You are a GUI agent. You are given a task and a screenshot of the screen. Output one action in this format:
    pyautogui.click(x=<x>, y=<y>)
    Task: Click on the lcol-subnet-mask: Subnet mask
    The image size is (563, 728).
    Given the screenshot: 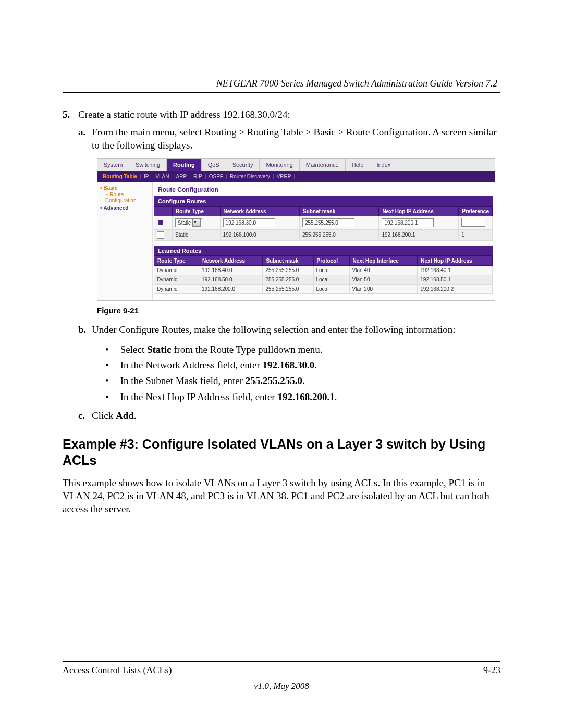 What is the action you would take?
    pyautogui.click(x=288, y=261)
    